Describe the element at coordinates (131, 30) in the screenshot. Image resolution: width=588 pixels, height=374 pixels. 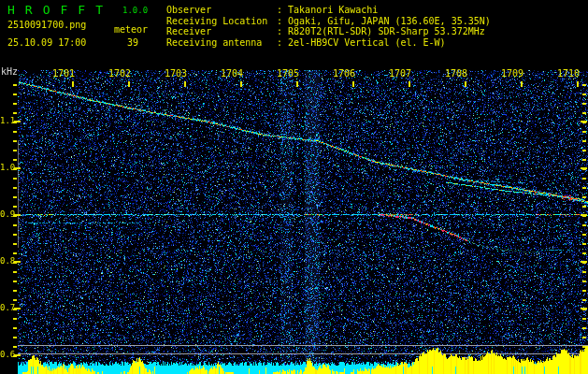
I see `mode-label: meteor` at that location.